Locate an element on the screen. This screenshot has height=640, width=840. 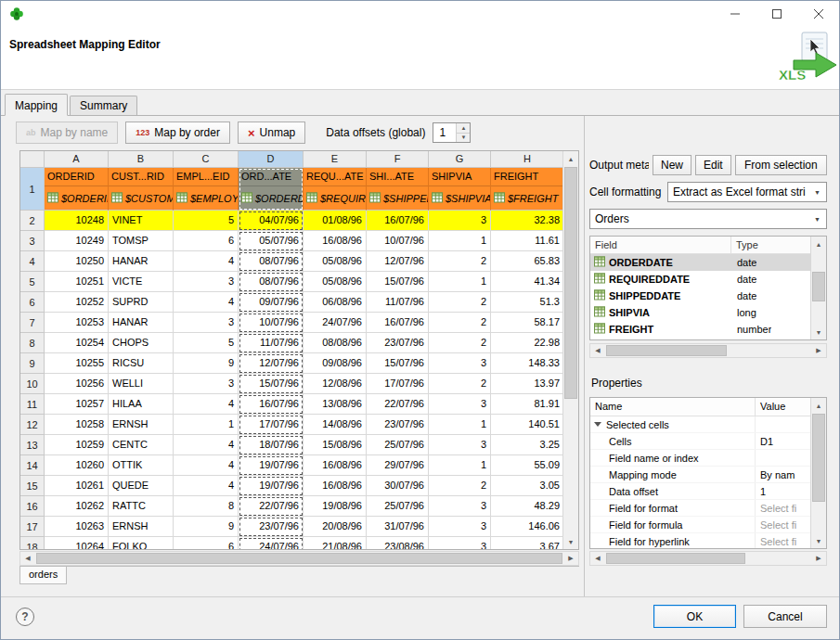
grid-cell: 13/08/96 is located at coordinates (335, 404).